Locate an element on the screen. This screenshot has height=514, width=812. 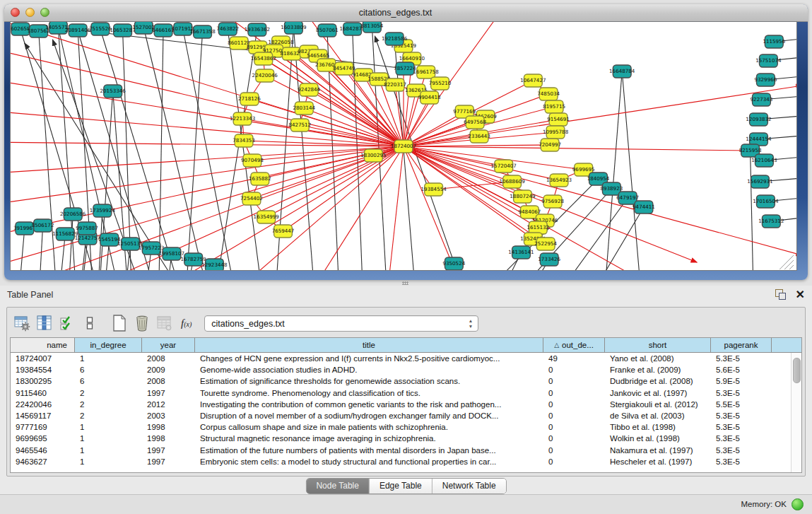
splitter-grip-icon is located at coordinates (406, 283).